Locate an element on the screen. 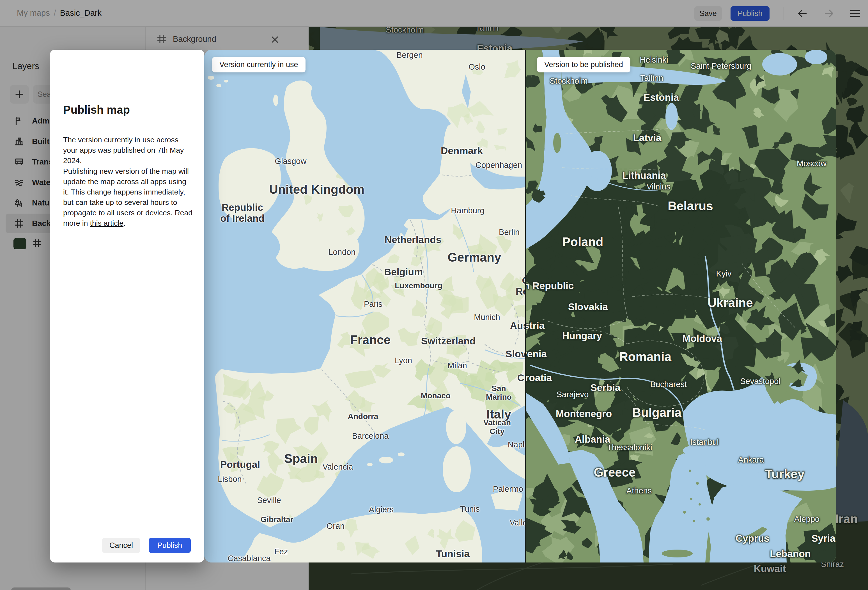  confirm-publish-button: Publish is located at coordinates (170, 546).